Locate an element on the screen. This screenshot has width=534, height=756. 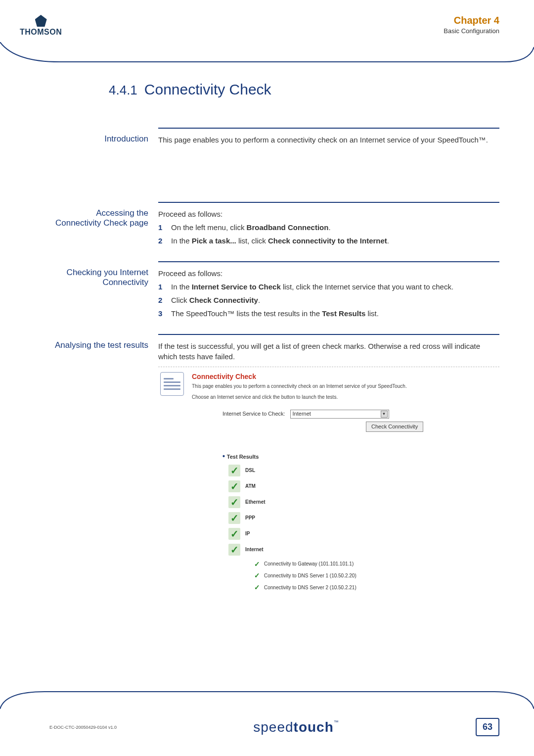
checking-block: Checking you Internet Connectivity Proce… is located at coordinates (274, 295).